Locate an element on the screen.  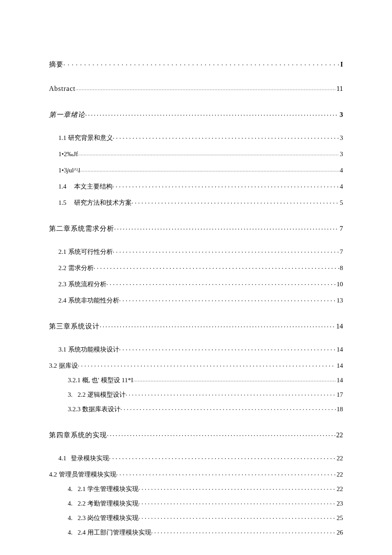
toc-label: 3.2.1 概, 也' 模型设 11*I is located at coordinates (101, 381).